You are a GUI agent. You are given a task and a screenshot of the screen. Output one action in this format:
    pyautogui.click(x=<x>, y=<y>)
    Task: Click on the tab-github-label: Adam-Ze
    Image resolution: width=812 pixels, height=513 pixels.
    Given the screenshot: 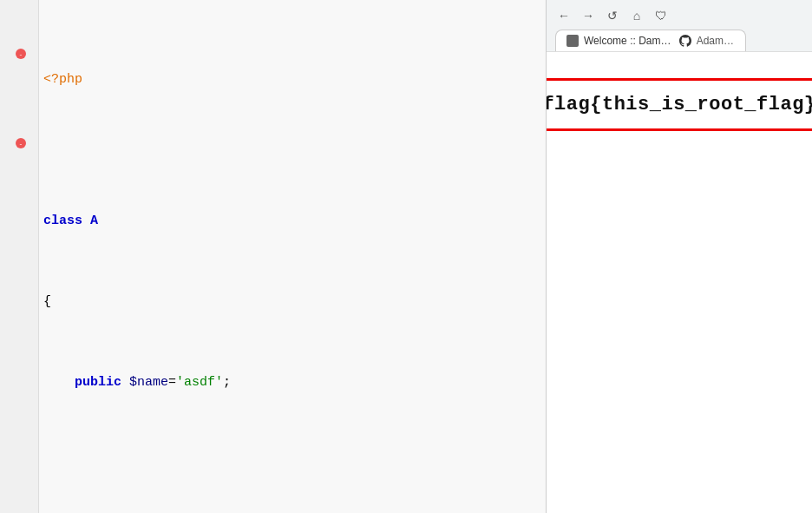 What is the action you would take?
    pyautogui.click(x=716, y=41)
    